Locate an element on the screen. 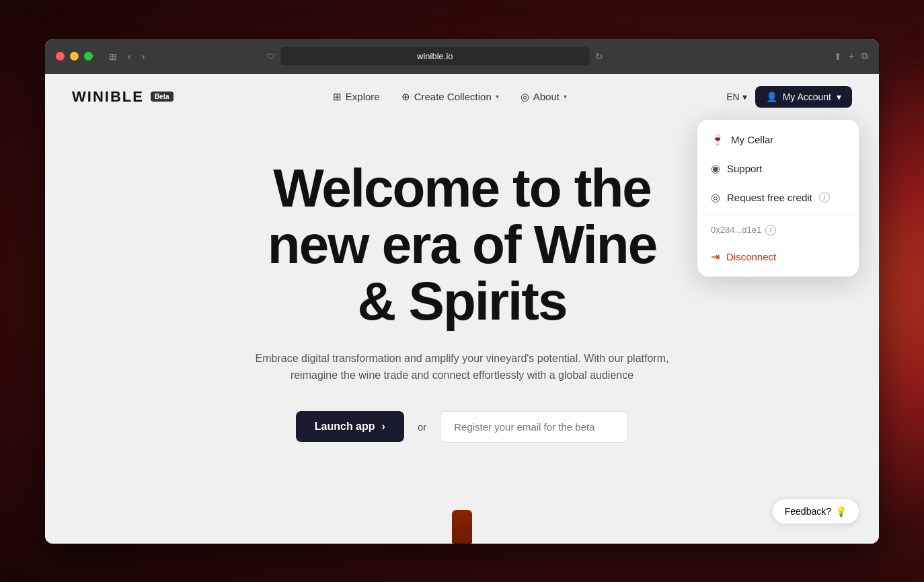 This screenshot has height=582, width=924. new-tab-icon: + is located at coordinates (851, 57).